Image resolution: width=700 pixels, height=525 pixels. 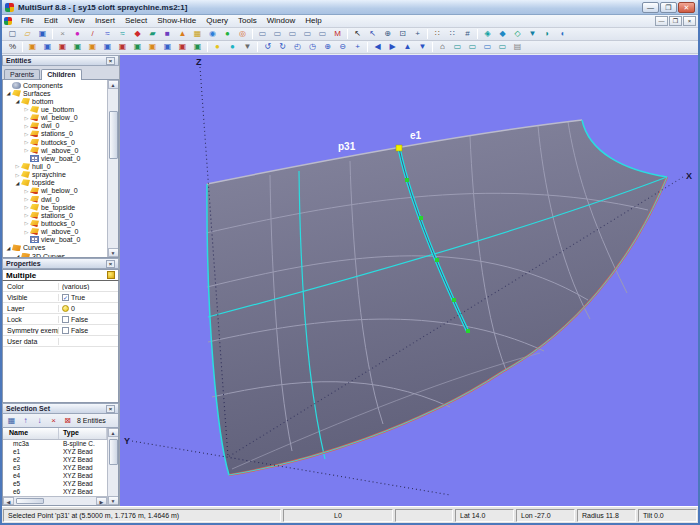 I want to click on selection-row-e5: e5XYZ Bead, so click(x=55, y=484).